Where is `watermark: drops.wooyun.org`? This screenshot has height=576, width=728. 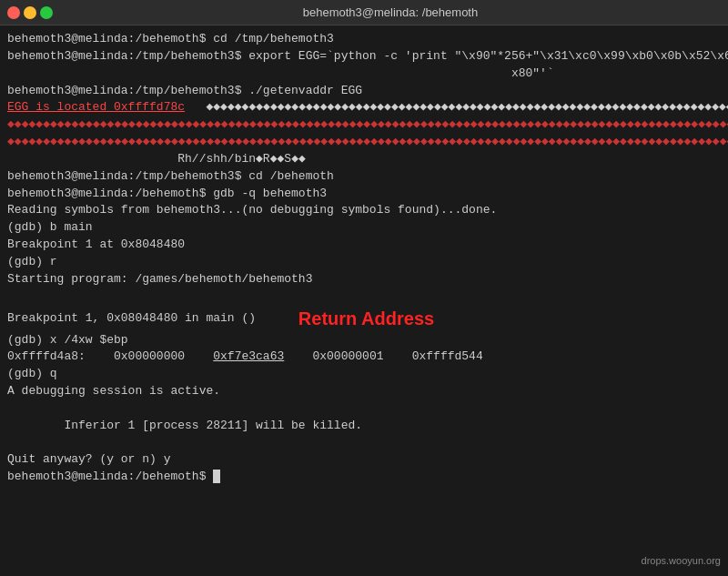
watermark: drops.wooyun.org is located at coordinates (681, 561).